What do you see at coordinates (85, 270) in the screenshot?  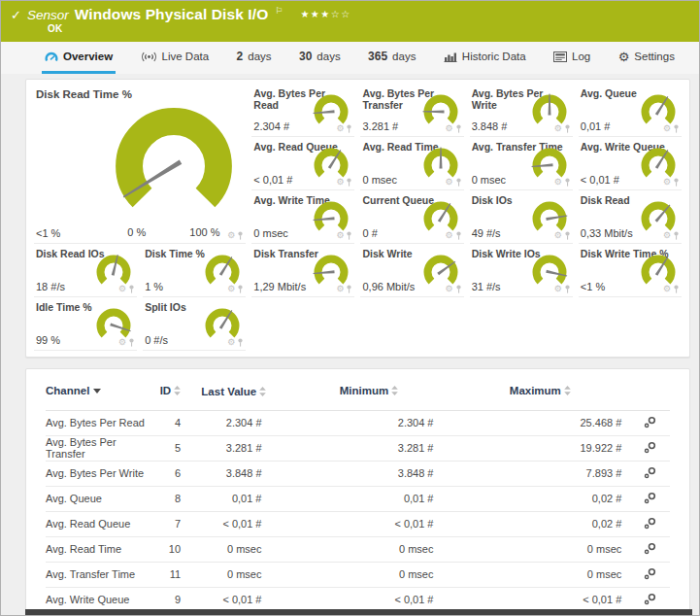 I see `gauge-cell: Disk Read IOs 18 #/s⚙` at bounding box center [85, 270].